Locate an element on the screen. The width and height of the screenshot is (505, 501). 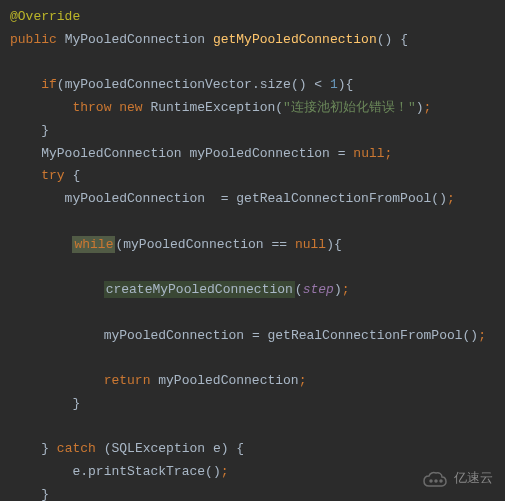
code-line: if(myPooledConnectionVector.size() < 1){ is located at coordinates (252, 86).